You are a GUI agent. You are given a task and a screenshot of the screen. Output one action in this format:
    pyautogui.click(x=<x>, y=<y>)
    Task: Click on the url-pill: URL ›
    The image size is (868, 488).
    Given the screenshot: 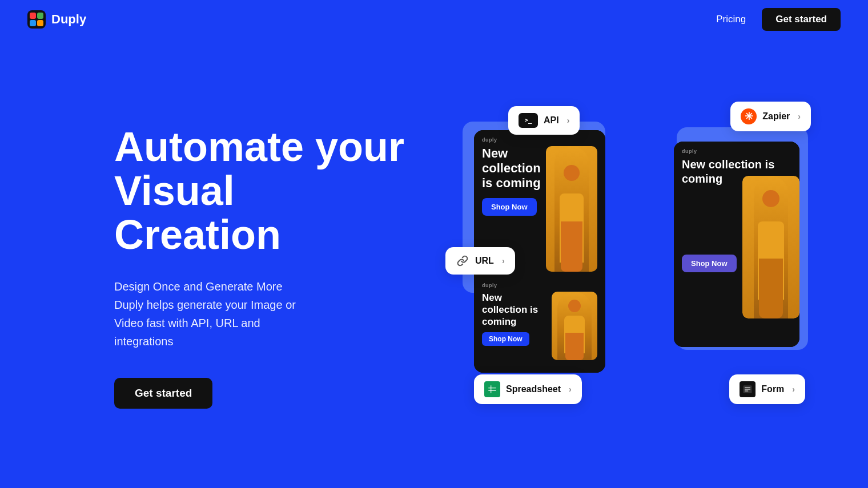 What is the action you would take?
    pyautogui.click(x=480, y=261)
    